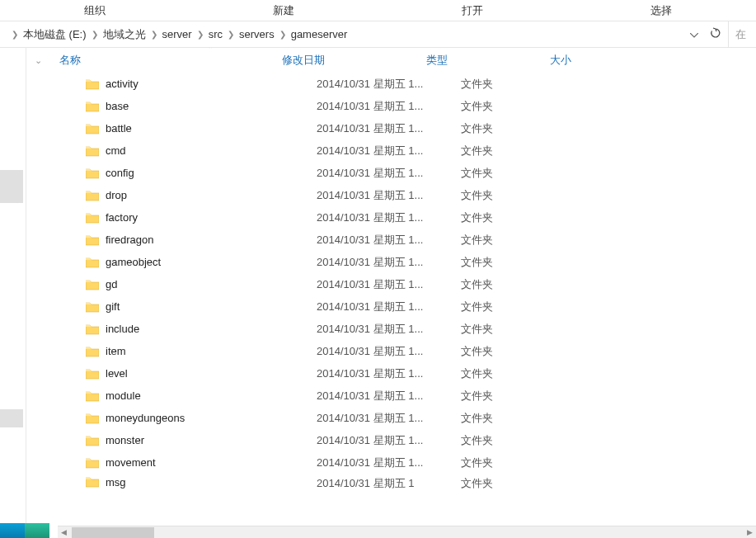  I want to click on column-name-label: 名称, so click(70, 60).